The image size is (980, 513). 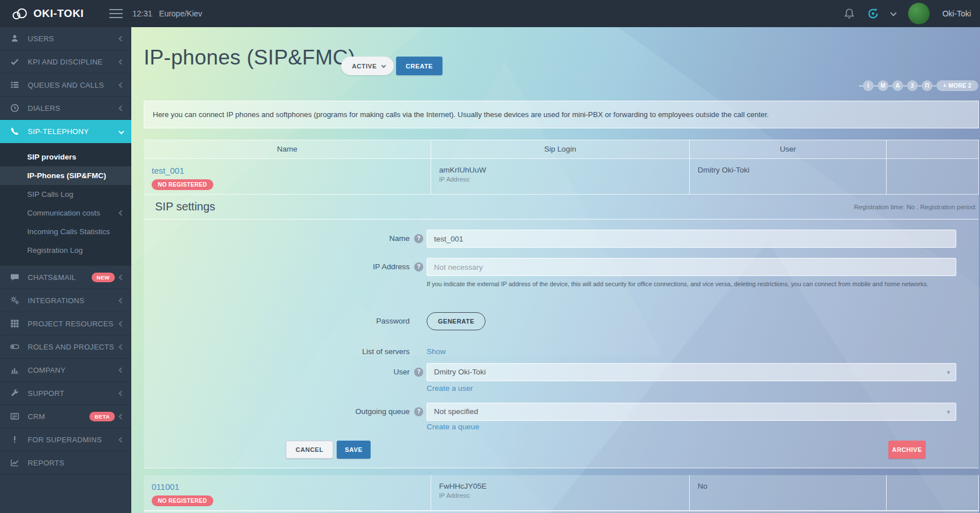 What do you see at coordinates (66, 250) in the screenshot?
I see `submenu-item-registration-log: Registration Log` at bounding box center [66, 250].